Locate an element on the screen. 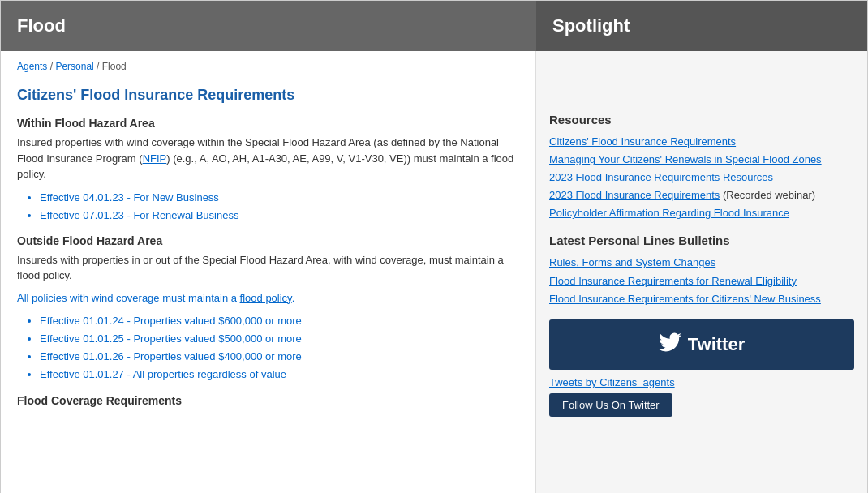 The height and width of the screenshot is (493, 868). section-within-flood: Within Flood Hazard Area Insured propert… is located at coordinates (268, 170).